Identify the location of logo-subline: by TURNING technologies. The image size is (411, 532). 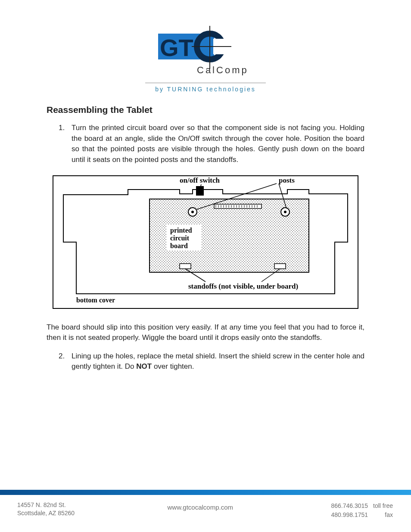
(206, 89).